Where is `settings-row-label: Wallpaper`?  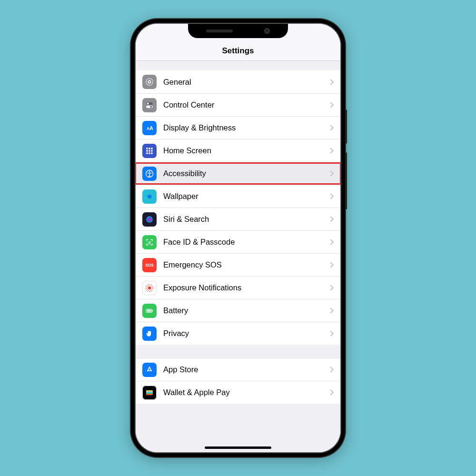 settings-row-label: Wallpaper is located at coordinates (247, 196).